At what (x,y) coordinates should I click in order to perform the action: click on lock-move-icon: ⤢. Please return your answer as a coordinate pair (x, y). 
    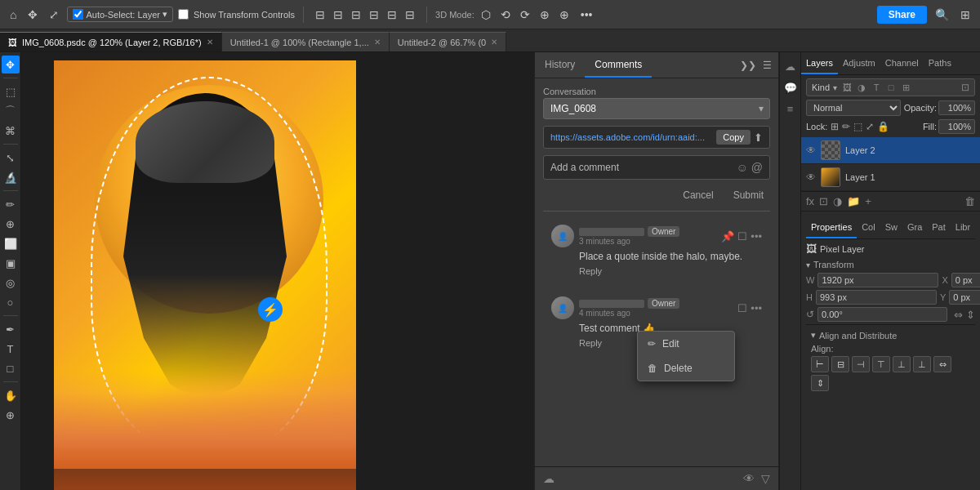
    Looking at the image, I should click on (870, 127).